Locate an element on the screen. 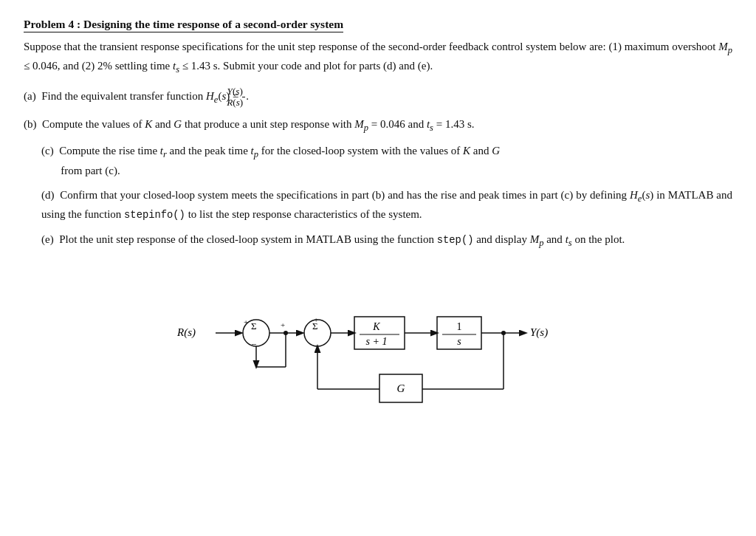 The height and width of the screenshot is (536, 756). svg-text: Σ is located at coordinates (254, 326).